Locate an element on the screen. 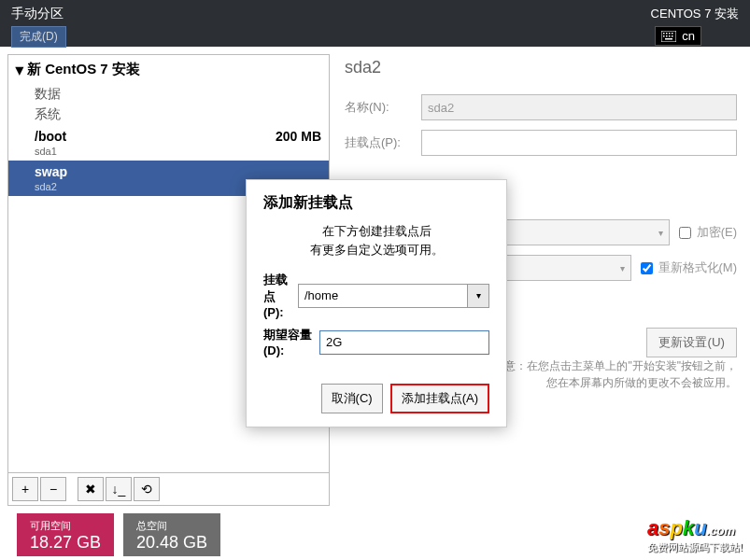 The height and width of the screenshot is (560, 750). encrypt-checkbox is located at coordinates (686, 233).